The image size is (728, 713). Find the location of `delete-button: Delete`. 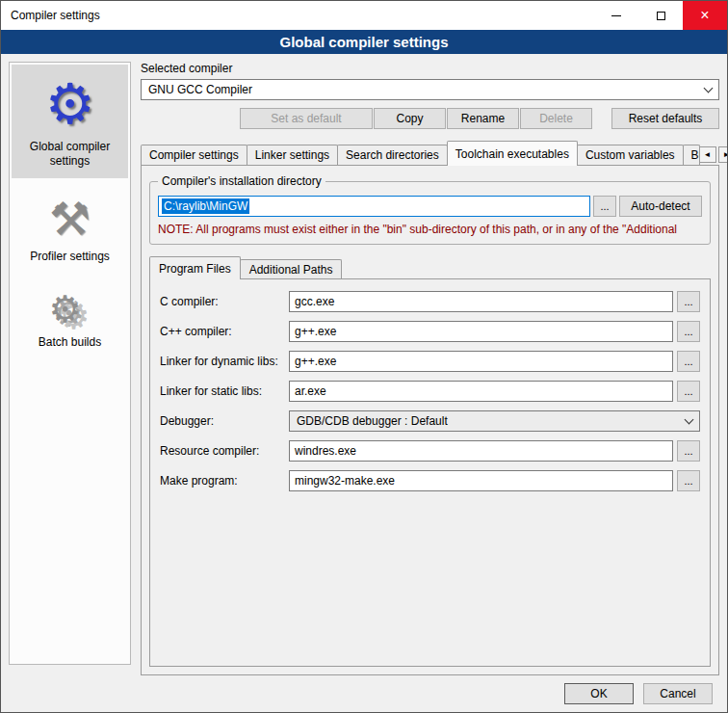

delete-button: Delete is located at coordinates (557, 119).